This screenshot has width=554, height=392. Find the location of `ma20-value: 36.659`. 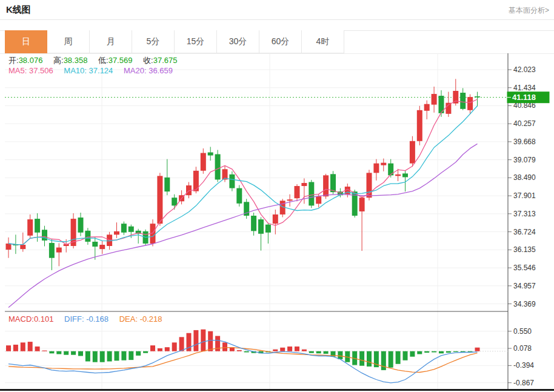

ma20-value: 36.659 is located at coordinates (161, 70).